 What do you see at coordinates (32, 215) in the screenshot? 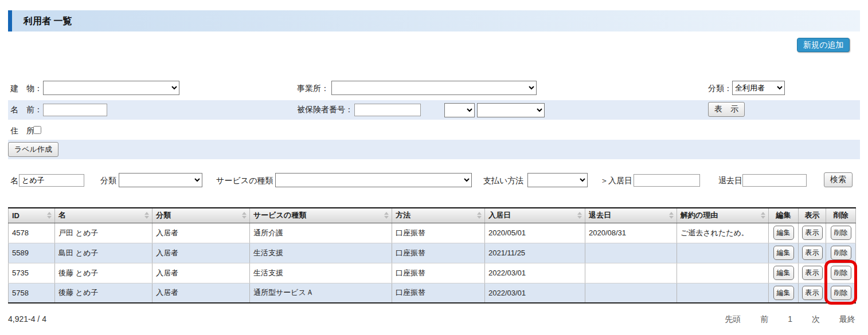
I see `column-header-1: ID` at bounding box center [32, 215].